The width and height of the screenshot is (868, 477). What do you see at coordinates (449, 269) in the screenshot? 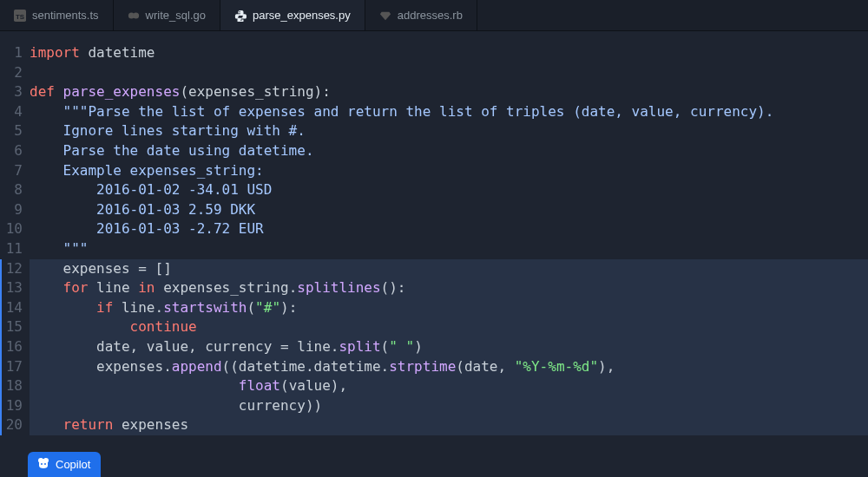
I see `code-line: expenses = []` at bounding box center [449, 269].